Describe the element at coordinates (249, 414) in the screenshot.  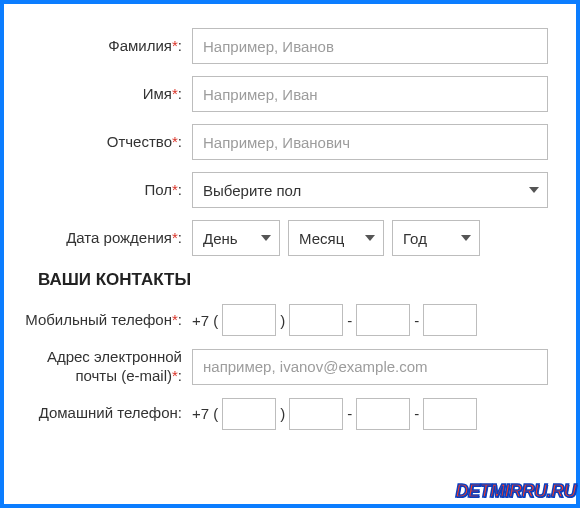
I see `home-code-input` at that location.